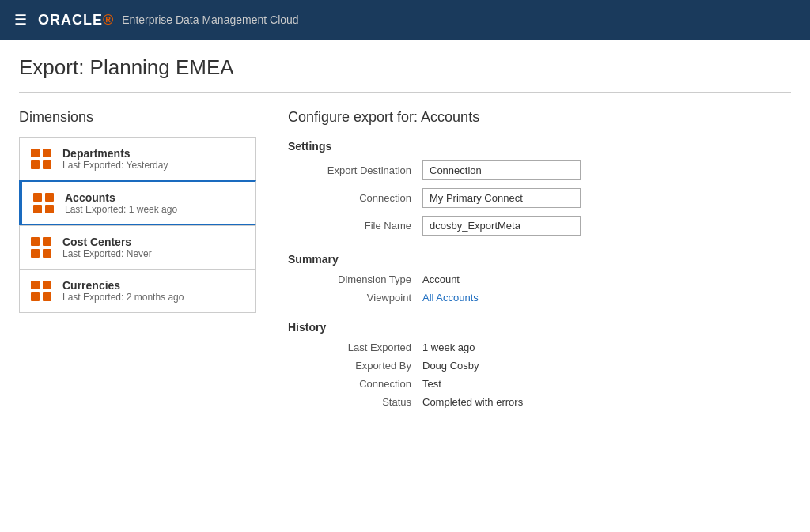  I want to click on dimension-sub-accounts: Last Exported: 1 week ago, so click(121, 209).